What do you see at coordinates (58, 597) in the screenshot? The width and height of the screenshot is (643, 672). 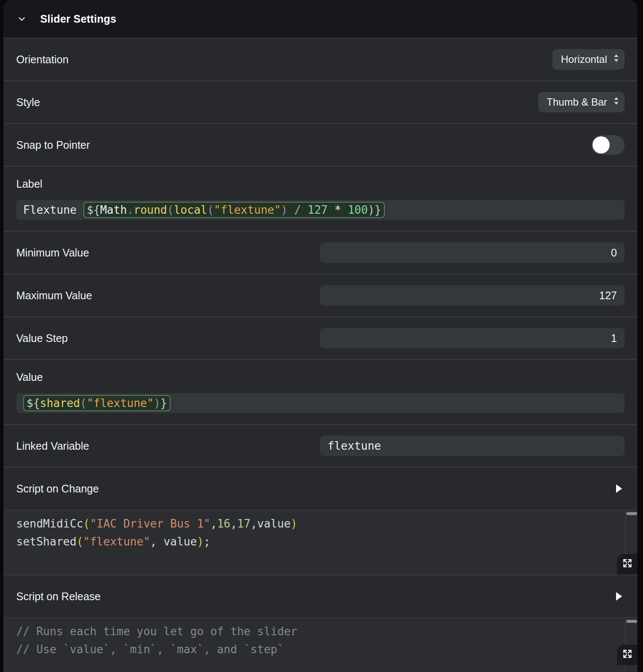 I see `script-on-release-label: Script on Release` at bounding box center [58, 597].